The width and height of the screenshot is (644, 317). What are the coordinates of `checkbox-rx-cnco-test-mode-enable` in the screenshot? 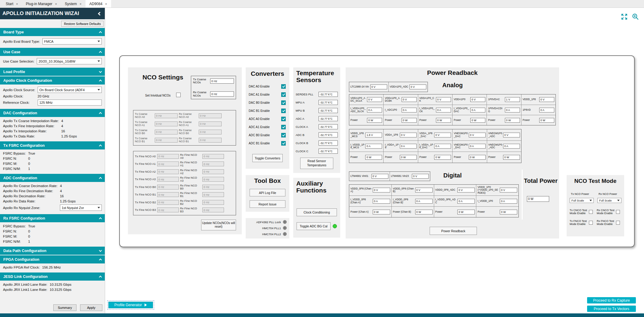 It's located at (618, 212).